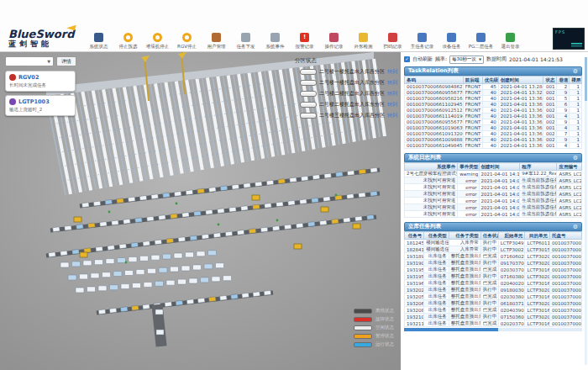 This screenshot has height=370, width=588. What do you see at coordinates (494, 174) in the screenshot?
I see `table-row: 2号七层穿梭车程控调试失败长度warning2021-04-01 14:12:1…` at bounding box center [494, 174].